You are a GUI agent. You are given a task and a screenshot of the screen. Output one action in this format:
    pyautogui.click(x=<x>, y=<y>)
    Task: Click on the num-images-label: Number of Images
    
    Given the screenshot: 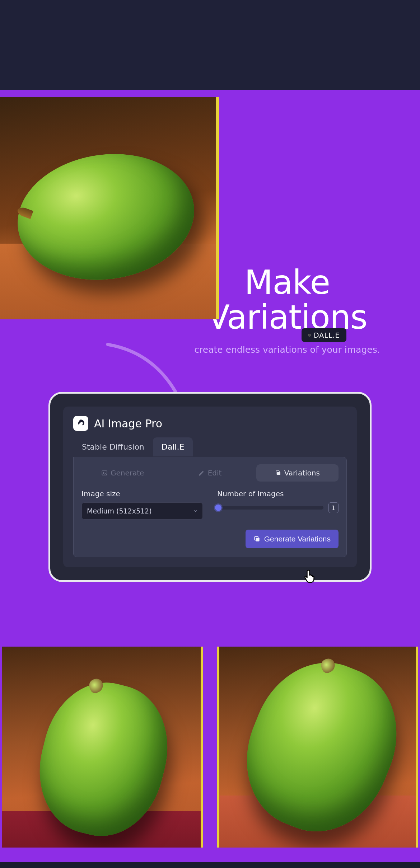 What is the action you would take?
    pyautogui.click(x=278, y=494)
    